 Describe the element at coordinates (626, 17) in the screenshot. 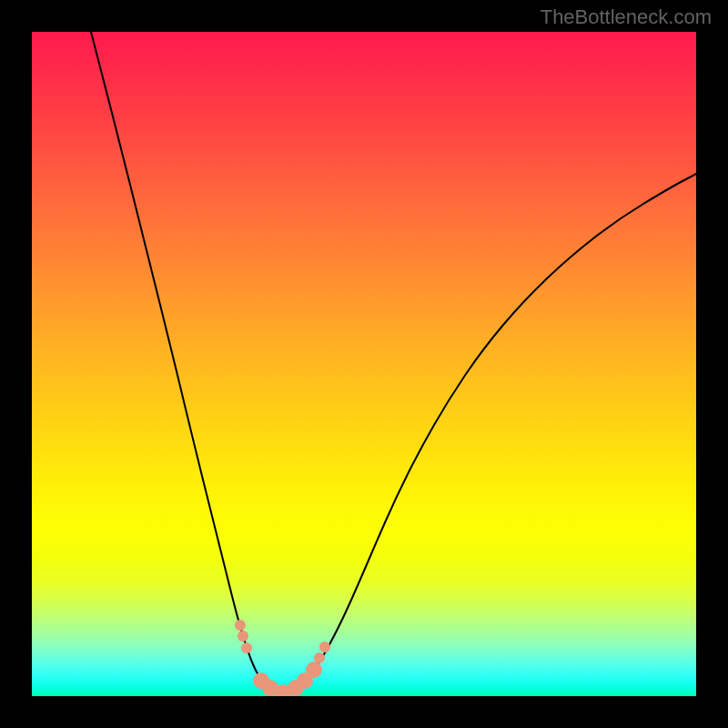

I see `watermark-text: TheBottleneck.com` at that location.